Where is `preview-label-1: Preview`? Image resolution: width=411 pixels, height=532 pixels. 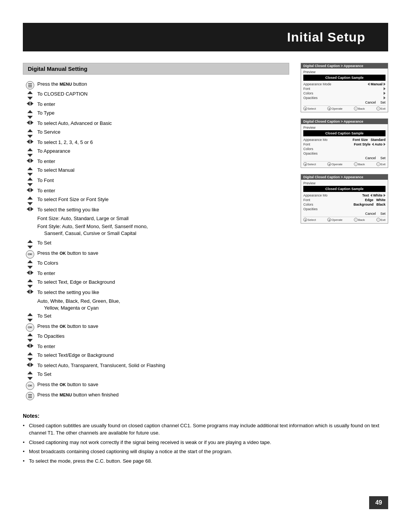 preview-label-1: Preview is located at coordinates (344, 72).